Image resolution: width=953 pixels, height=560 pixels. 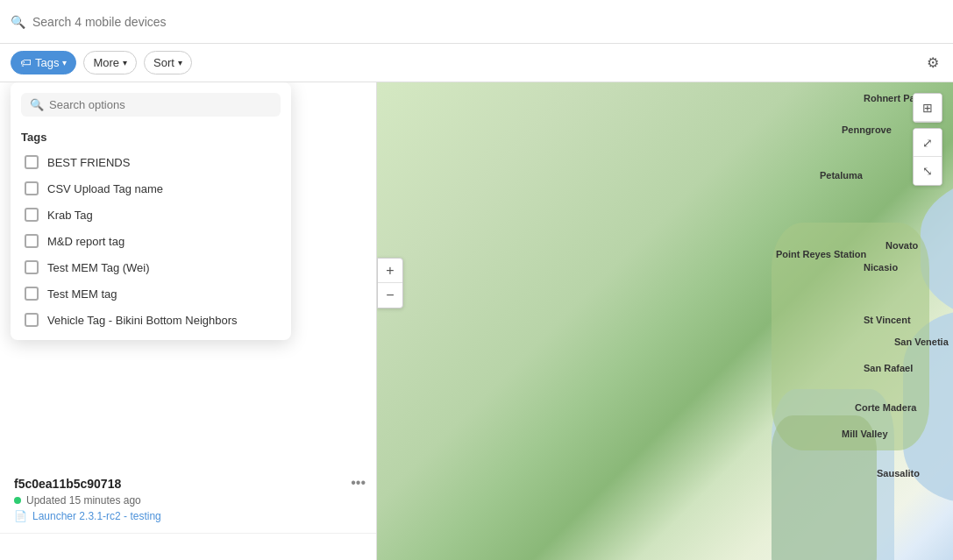 What do you see at coordinates (82, 294) in the screenshot?
I see `tag-label: Test MEM tag` at bounding box center [82, 294].